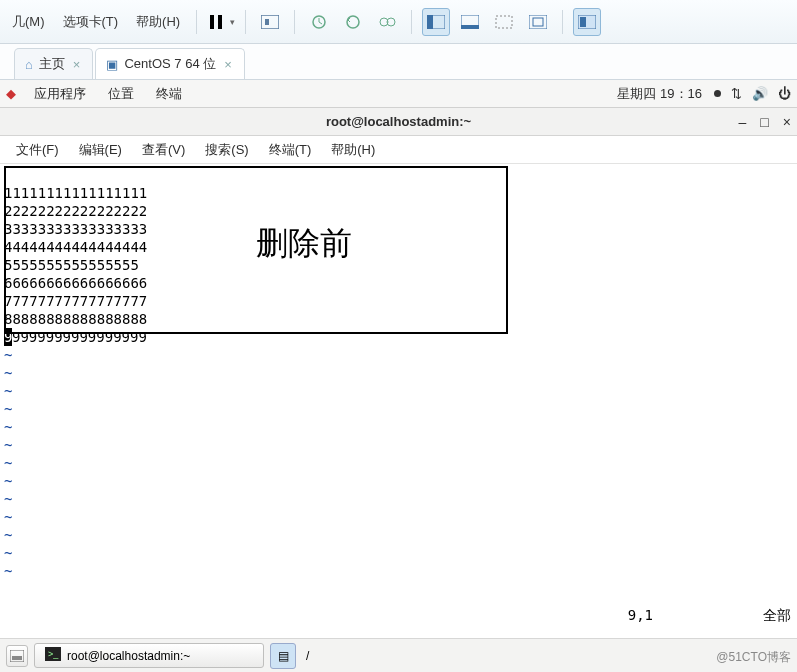 This screenshot has width=797, height=672. I want to click on task-label: root@localhostadmin:~, so click(128, 656).